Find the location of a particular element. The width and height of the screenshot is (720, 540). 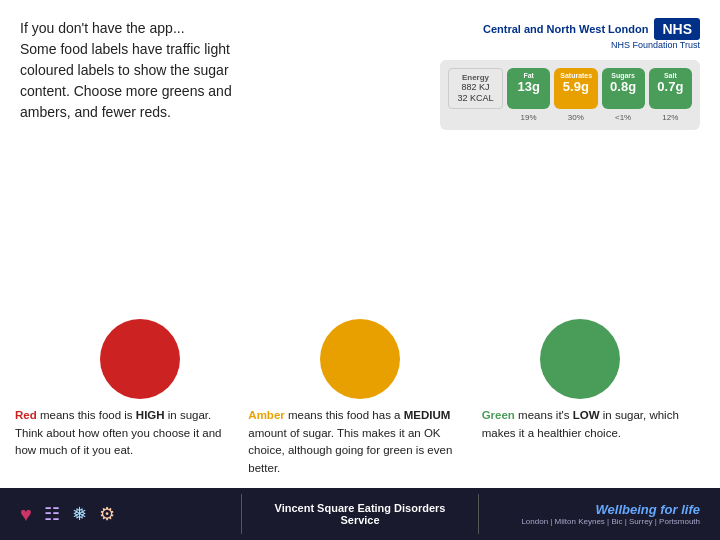

salt-percent: 12% is located at coordinates (670, 118).